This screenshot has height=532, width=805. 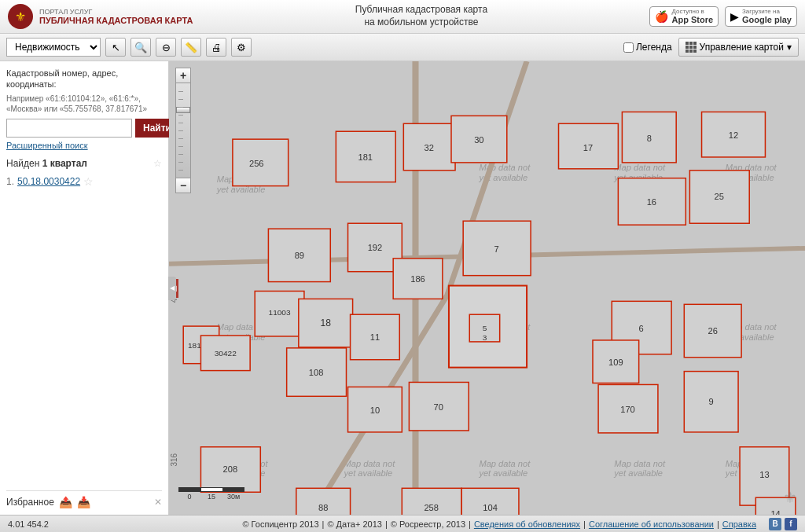 What do you see at coordinates (116, 47) in the screenshot?
I see `pointer-tool-btn: ↖` at bounding box center [116, 47].